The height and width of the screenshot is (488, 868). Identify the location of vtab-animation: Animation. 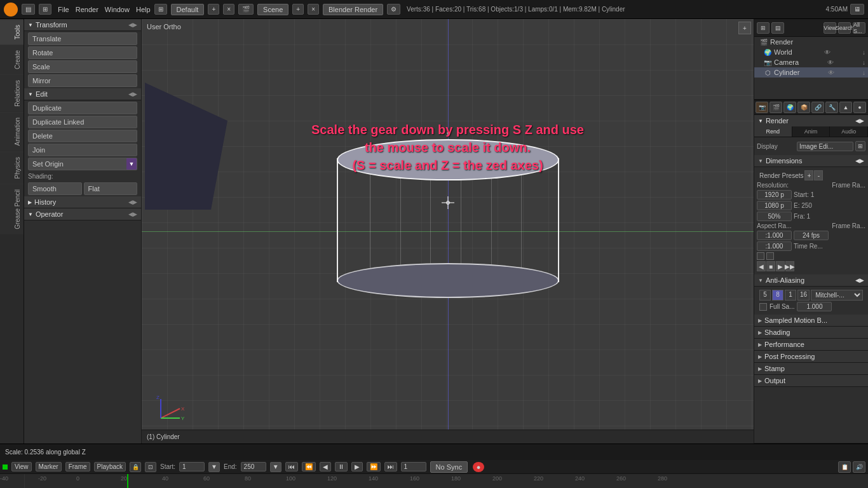
(11, 131).